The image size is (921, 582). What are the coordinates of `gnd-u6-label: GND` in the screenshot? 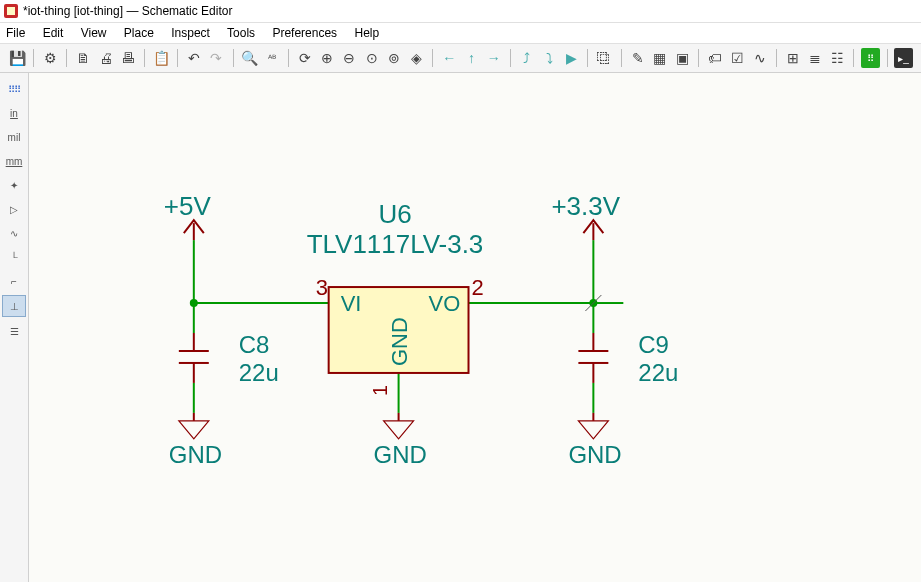 It's located at (400, 454).